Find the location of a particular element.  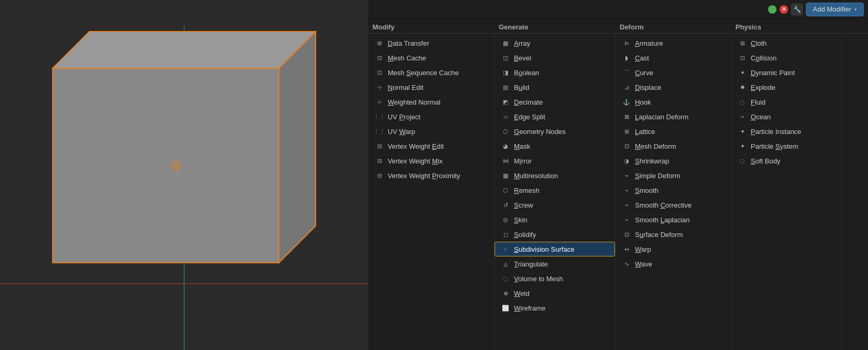

menu-item-vertex-weight-mix: ⊟Vertex Weight Mix is located at coordinates (431, 161).